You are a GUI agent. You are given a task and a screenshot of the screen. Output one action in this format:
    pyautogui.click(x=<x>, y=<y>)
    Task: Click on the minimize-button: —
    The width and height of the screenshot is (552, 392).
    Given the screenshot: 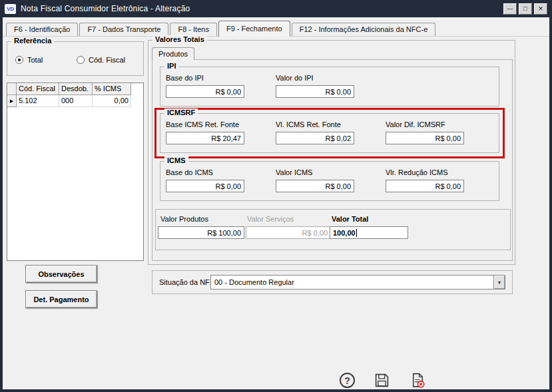 What is the action you would take?
    pyautogui.click(x=510, y=9)
    